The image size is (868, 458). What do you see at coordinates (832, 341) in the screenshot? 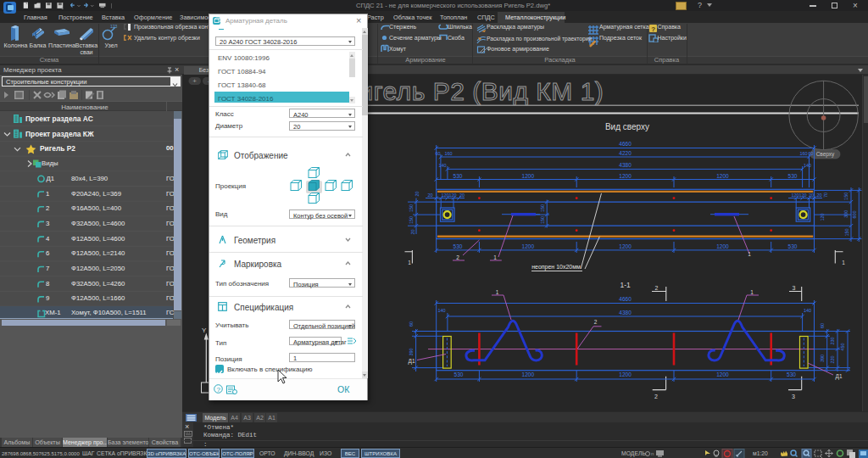
I see `svg-text: 230` at bounding box center [832, 341].